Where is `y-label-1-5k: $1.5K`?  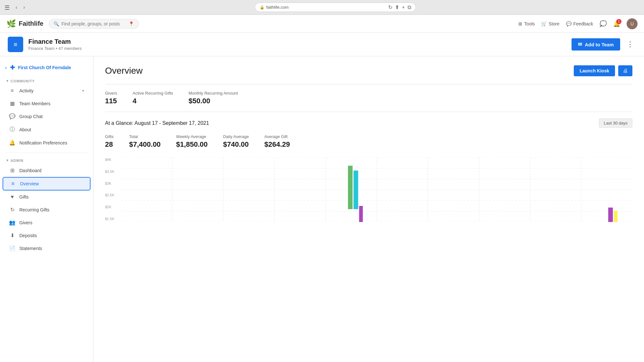
y-label-1-5k: $1.5K is located at coordinates (112, 219).